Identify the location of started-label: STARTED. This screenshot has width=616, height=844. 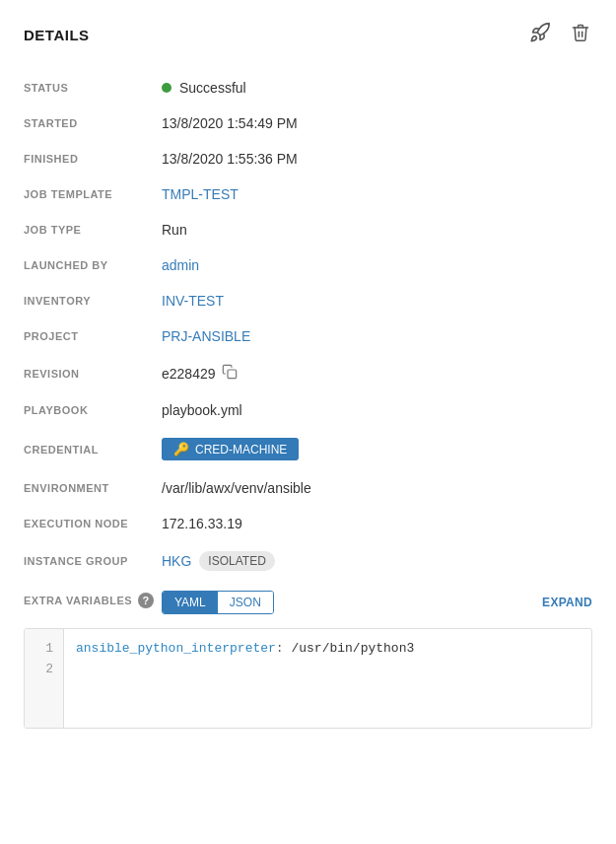
(93, 123).